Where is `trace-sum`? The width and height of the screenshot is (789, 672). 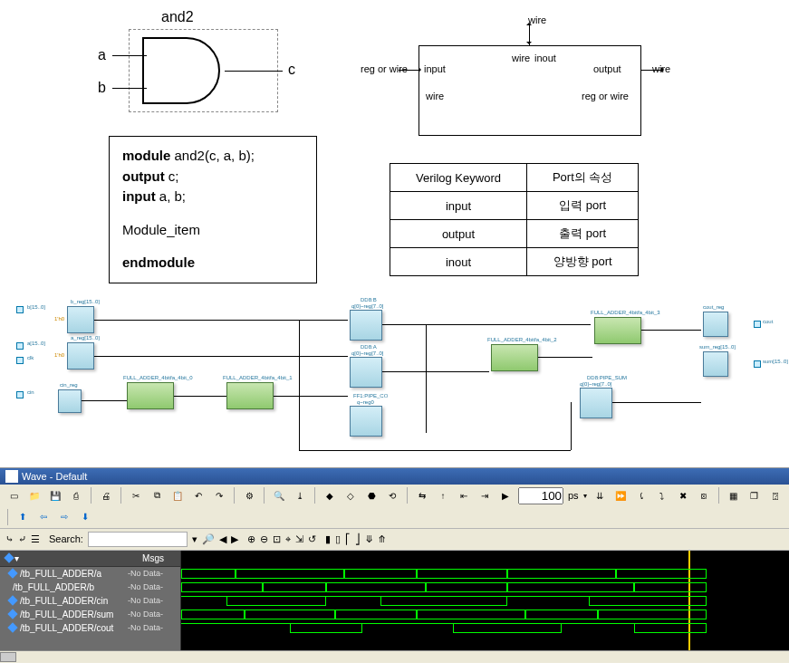 trace-sum is located at coordinates (486, 614).